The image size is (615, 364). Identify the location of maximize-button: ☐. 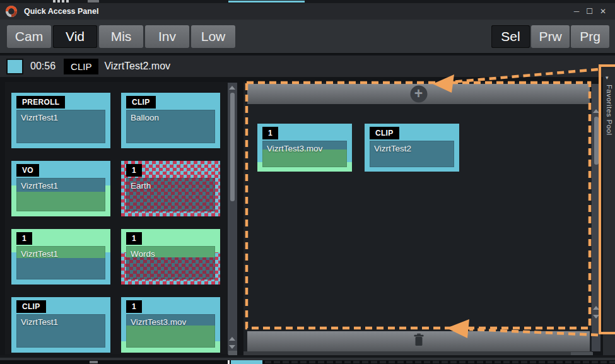
(589, 11).